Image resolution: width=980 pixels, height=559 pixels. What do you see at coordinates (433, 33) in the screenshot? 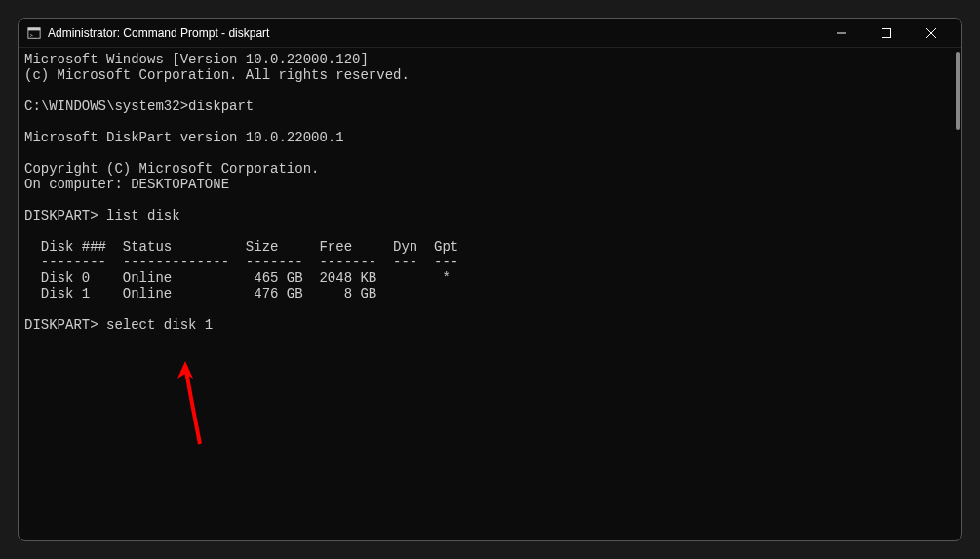
I see `window-title: Administrator: Command Prompt - diskpart` at bounding box center [433, 33].